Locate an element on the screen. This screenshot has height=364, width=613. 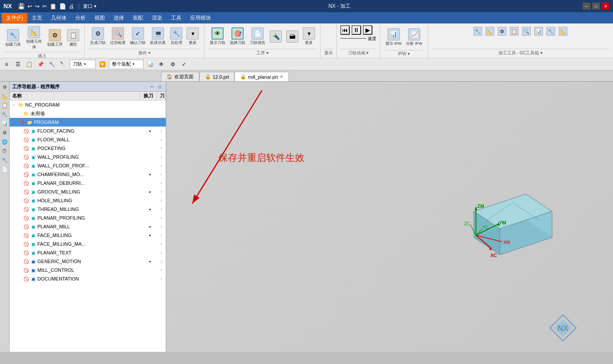
tree-item-documentation: 🚫 ▣ DOCUMENTATION › is located at coordinates (88, 279).